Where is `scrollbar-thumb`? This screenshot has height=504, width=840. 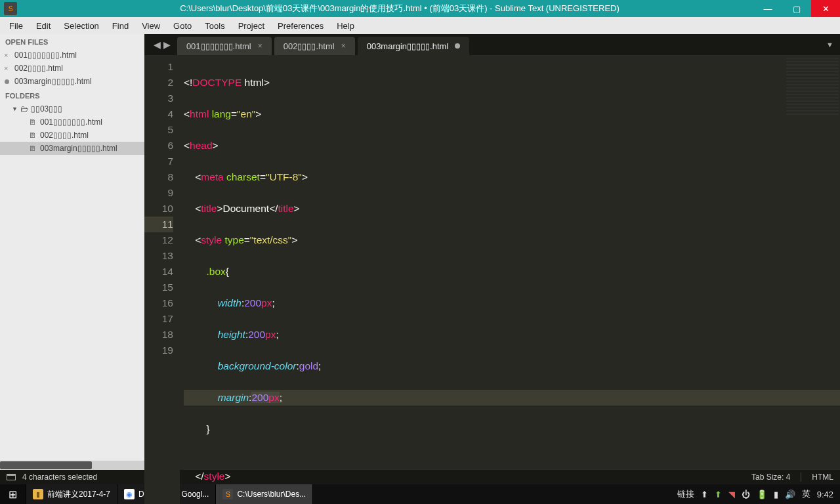 scrollbar-thumb is located at coordinates (46, 465).